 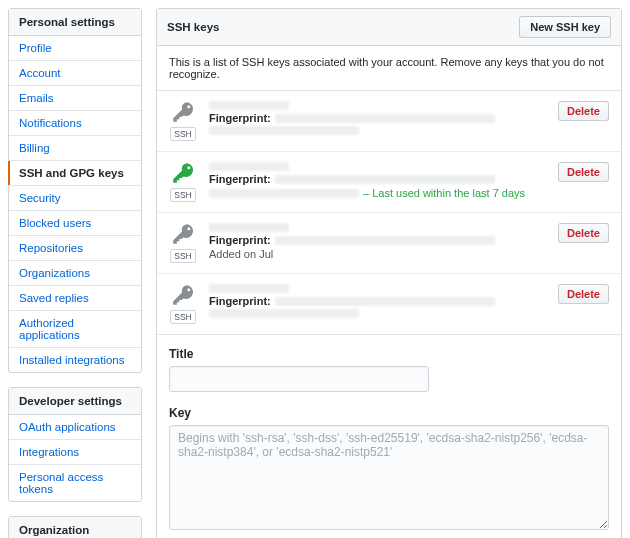 What do you see at coordinates (241, 254) in the screenshot?
I see `added-on-text: Added on Jul` at bounding box center [241, 254].